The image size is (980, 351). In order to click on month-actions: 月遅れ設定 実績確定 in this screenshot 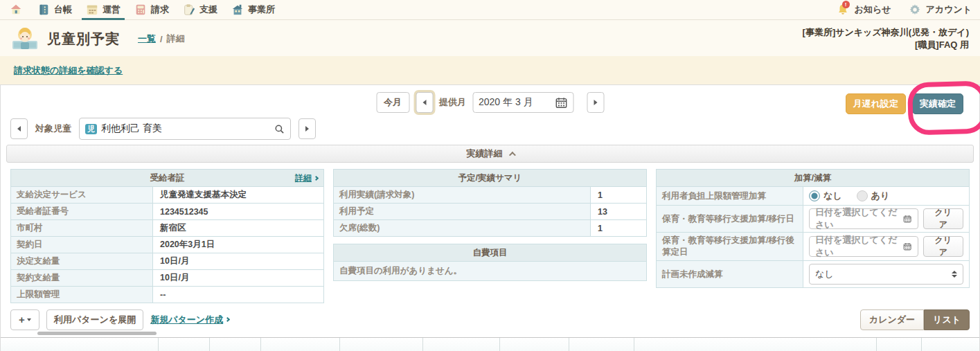, I will do `click(905, 104)`.